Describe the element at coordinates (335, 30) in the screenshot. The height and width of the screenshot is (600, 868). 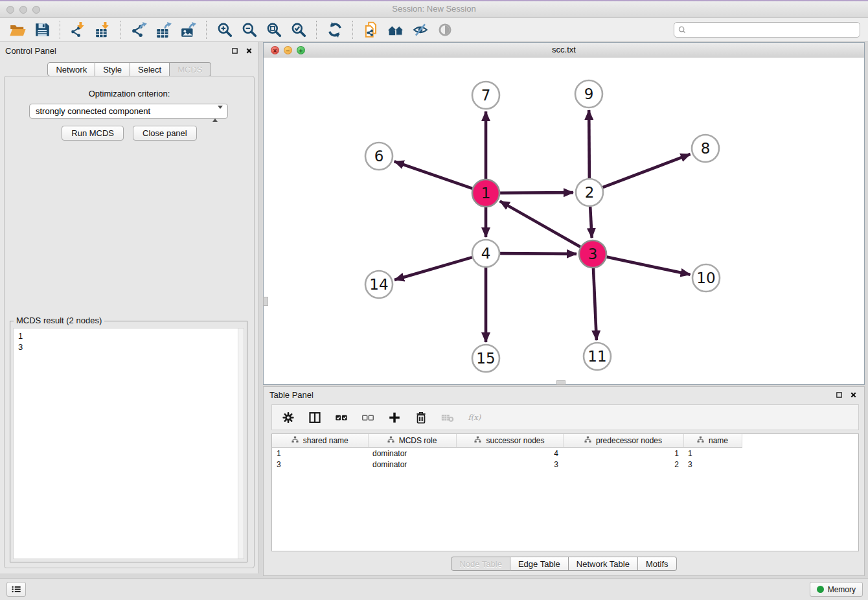
I see `apply-layout-icon` at that location.